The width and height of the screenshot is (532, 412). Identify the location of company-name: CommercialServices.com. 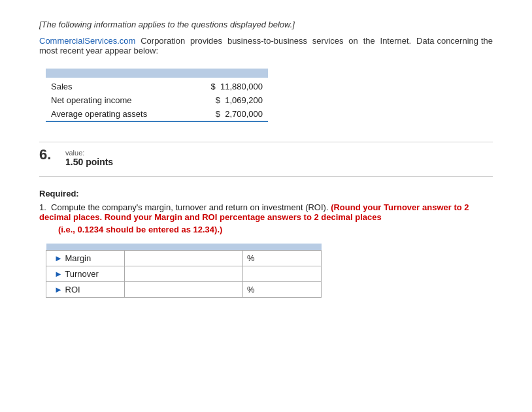
(88, 40).